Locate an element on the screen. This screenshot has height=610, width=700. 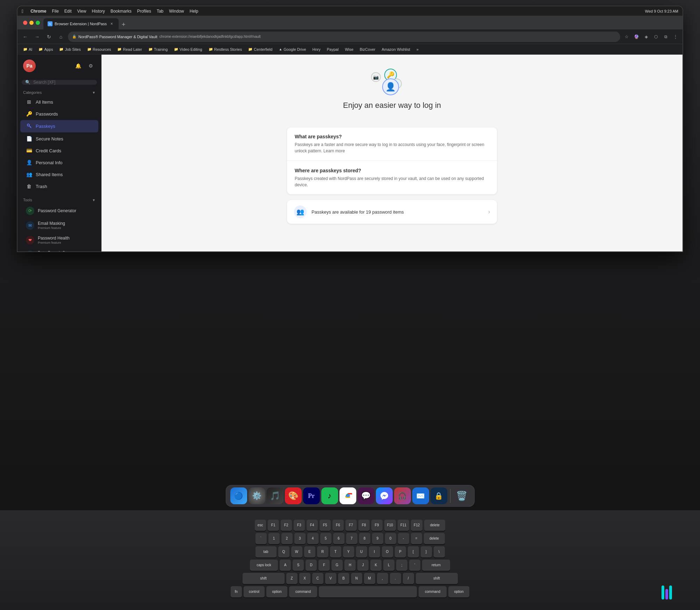
nav-item-secure-notes: 📄 Secure Notes is located at coordinates (59, 139).